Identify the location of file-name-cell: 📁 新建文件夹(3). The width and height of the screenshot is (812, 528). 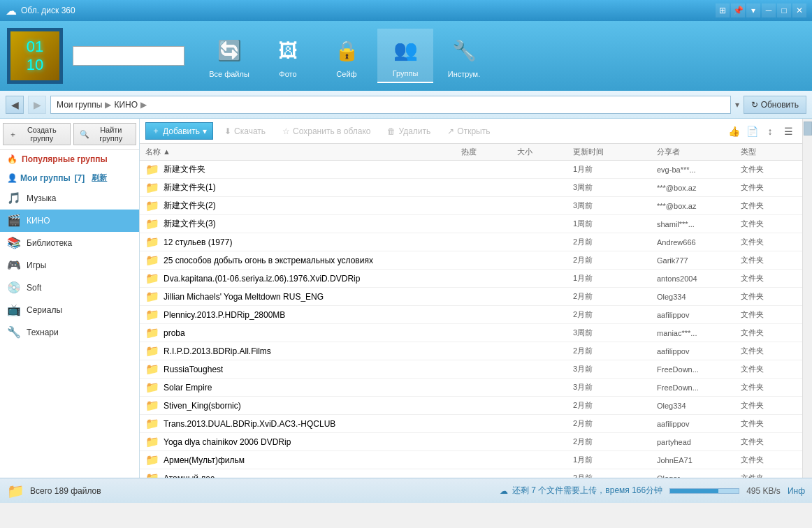
(303, 223).